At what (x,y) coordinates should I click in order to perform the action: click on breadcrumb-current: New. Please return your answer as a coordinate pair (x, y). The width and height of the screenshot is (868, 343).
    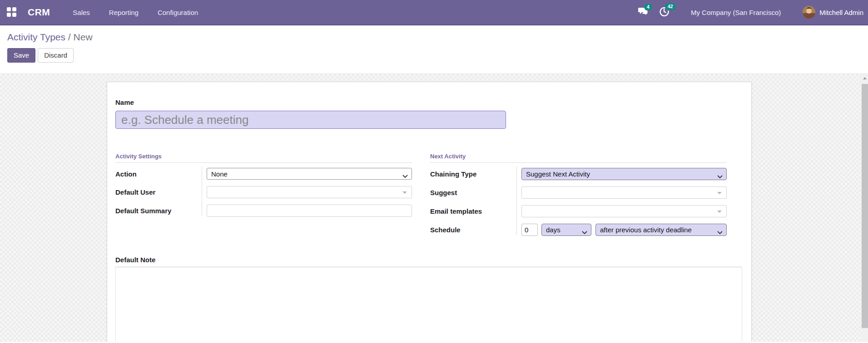
    Looking at the image, I should click on (83, 37).